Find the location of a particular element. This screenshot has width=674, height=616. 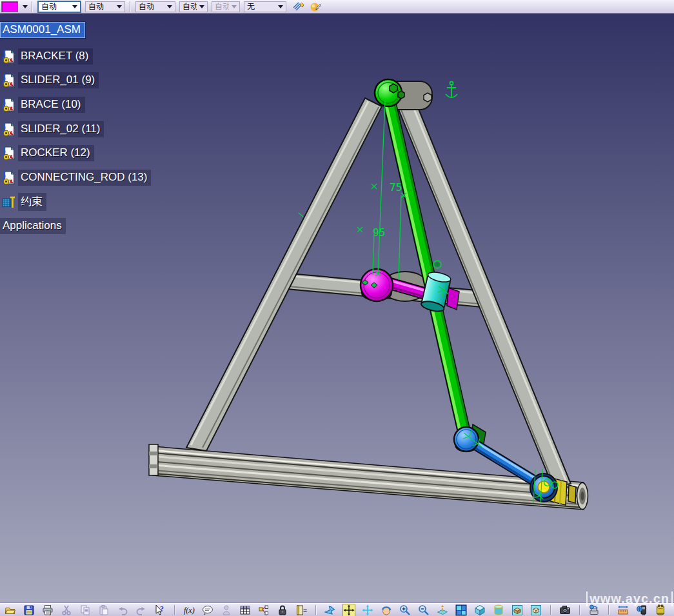

rules-icon: = is located at coordinates (301, 610).